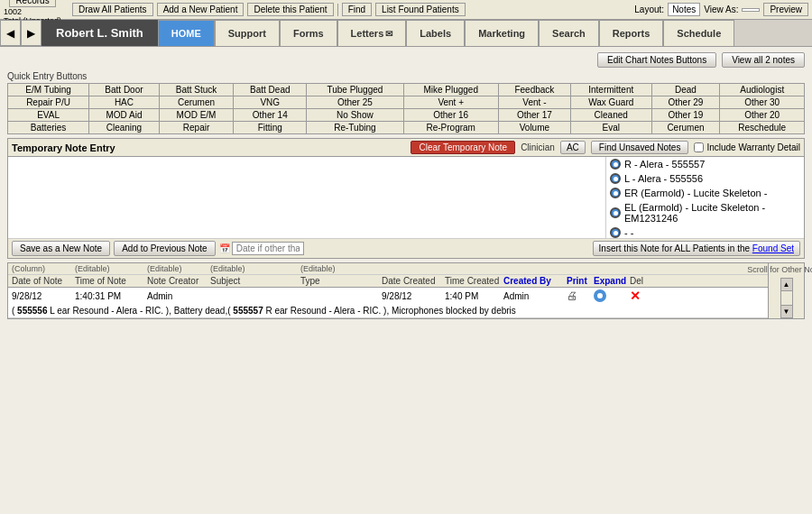 This screenshot has height=514, width=812. I want to click on quick-entry-cell: Other 30, so click(762, 103).